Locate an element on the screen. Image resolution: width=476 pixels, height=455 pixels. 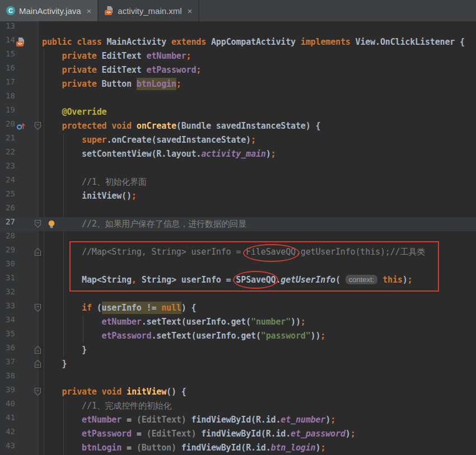
line-number: 41 is located at coordinates (10, 418).